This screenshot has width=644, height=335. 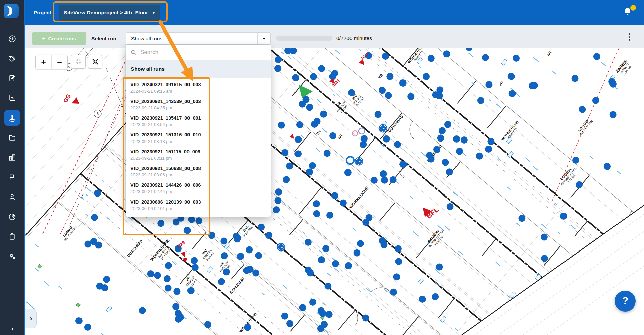 What do you see at coordinates (12, 98) in the screenshot?
I see `sidebar-item-progress` at bounding box center [12, 98].